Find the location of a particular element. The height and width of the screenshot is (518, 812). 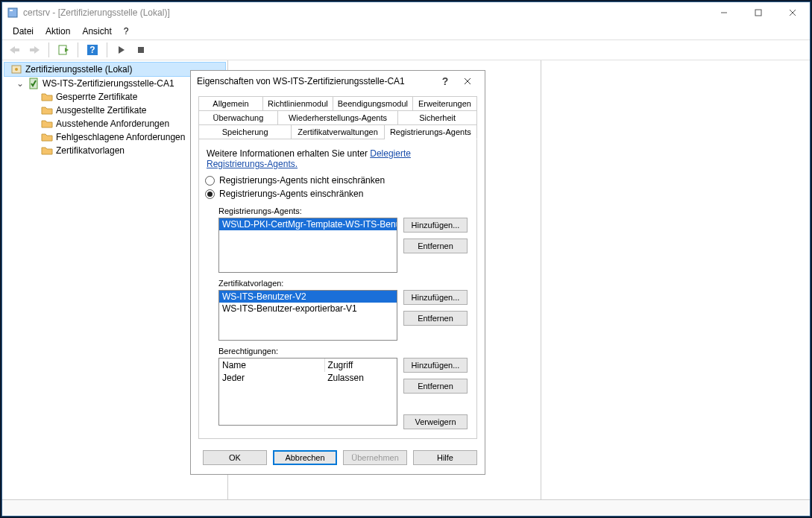

templates-add-button: Hinzufügen... is located at coordinates (435, 297).